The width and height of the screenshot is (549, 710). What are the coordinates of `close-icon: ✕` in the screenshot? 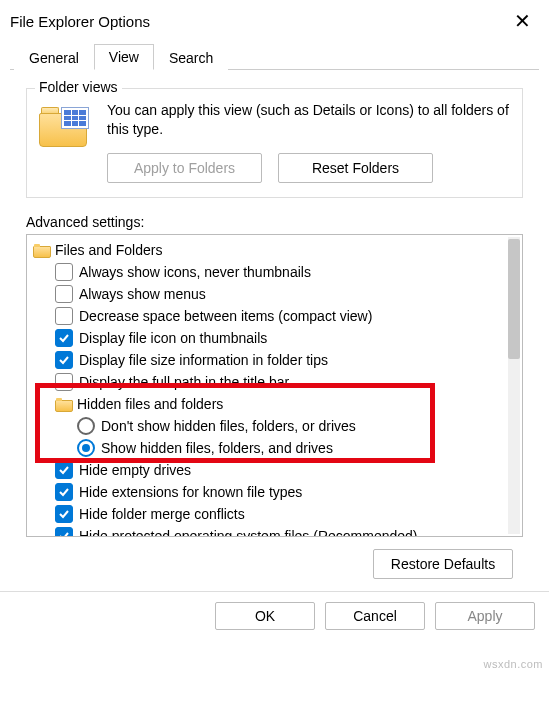 It's located at (522, 21).